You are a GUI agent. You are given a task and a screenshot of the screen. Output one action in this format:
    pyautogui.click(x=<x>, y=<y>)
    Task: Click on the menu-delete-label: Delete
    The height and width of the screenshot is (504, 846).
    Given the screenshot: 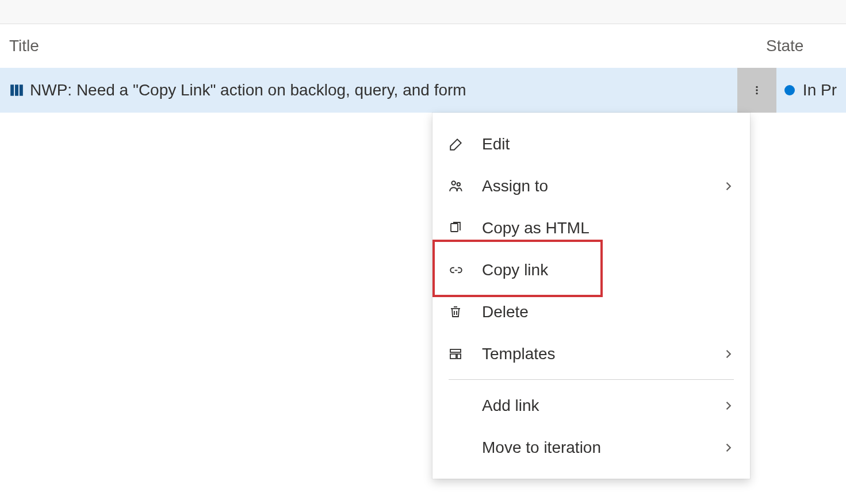 What is the action you would take?
    pyautogui.click(x=608, y=312)
    